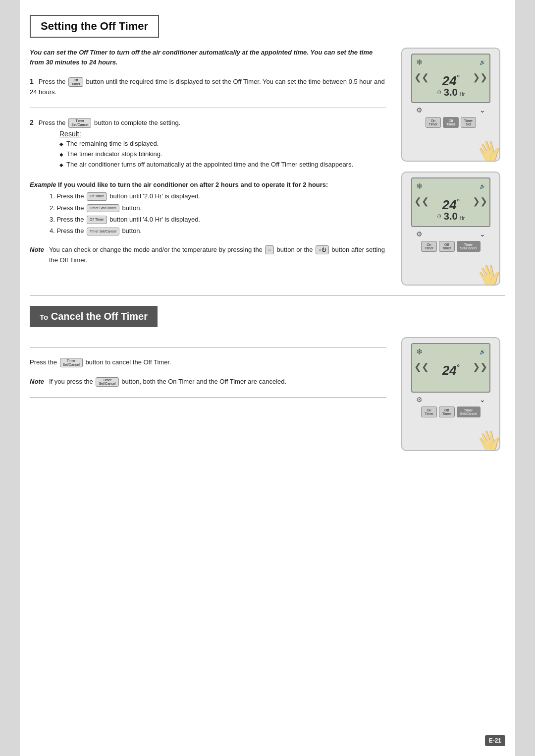  I want to click on timer-hr-1: Hr, so click(463, 94).